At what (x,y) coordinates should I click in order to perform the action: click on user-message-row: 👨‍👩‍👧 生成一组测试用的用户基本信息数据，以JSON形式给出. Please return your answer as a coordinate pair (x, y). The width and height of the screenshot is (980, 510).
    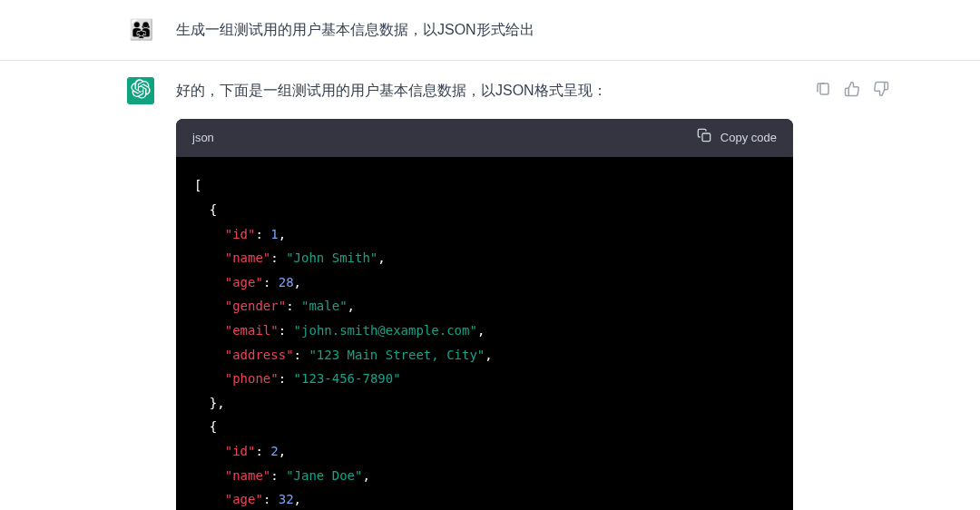
    Looking at the image, I should click on (490, 31).